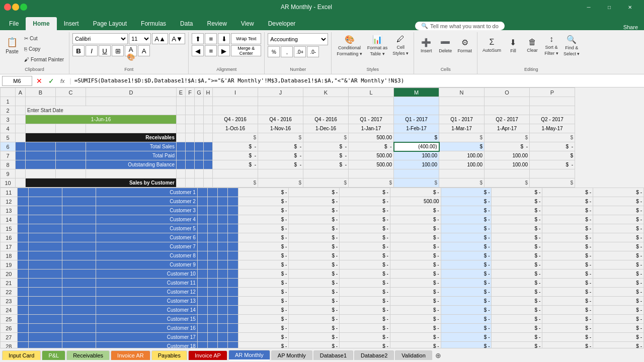 The image size is (644, 362). What do you see at coordinates (41, 147) in the screenshot?
I see `cell-b6` at bounding box center [41, 147].